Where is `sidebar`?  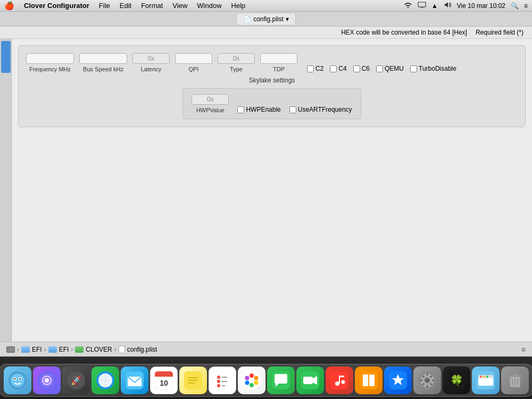
sidebar is located at coordinates (6, 190).